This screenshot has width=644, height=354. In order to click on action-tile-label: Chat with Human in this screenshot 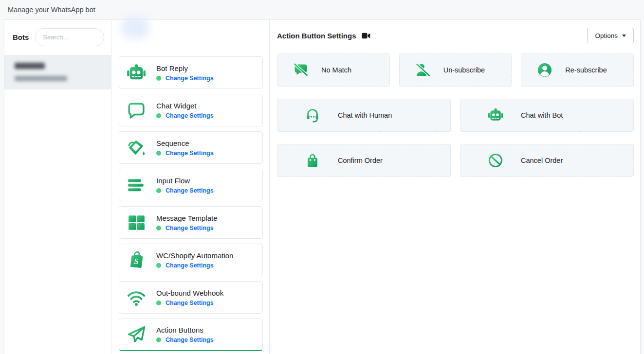, I will do `click(365, 115)`.